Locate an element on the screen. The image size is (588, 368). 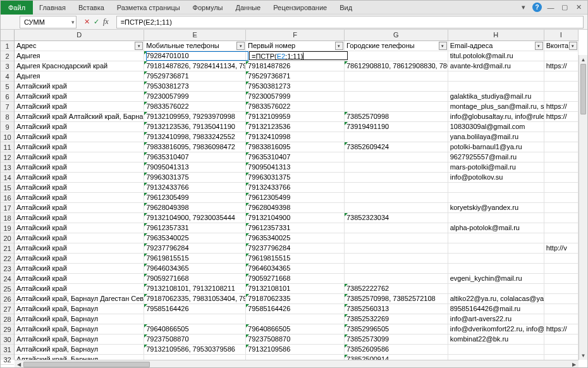
header-cell-F: Первый номер▾ is located at coordinates (295, 46).